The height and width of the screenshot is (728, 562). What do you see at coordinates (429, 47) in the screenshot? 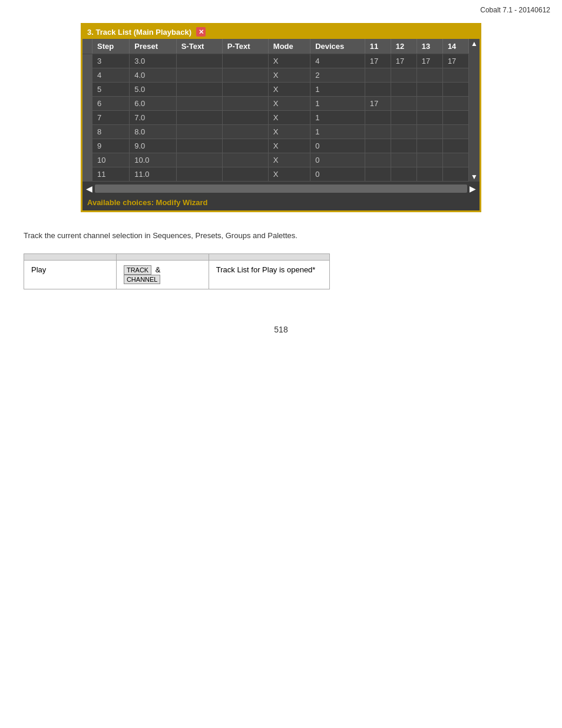
I see `col-13: 13` at bounding box center [429, 47].